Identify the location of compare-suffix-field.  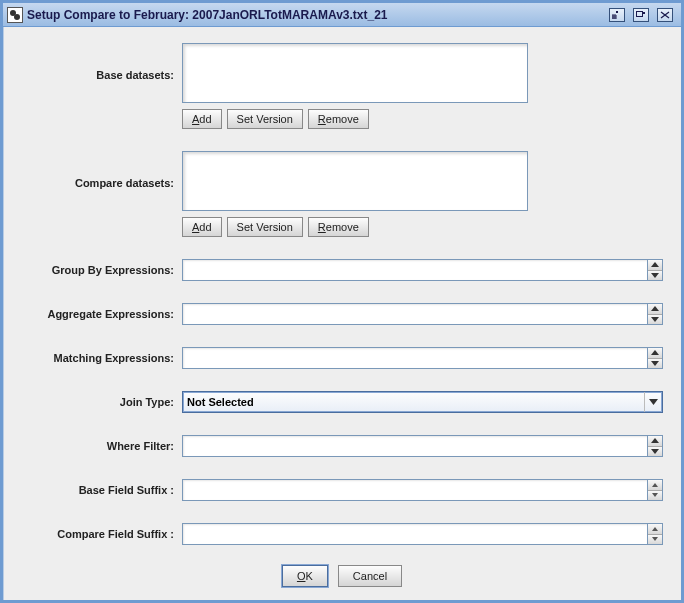
(422, 534).